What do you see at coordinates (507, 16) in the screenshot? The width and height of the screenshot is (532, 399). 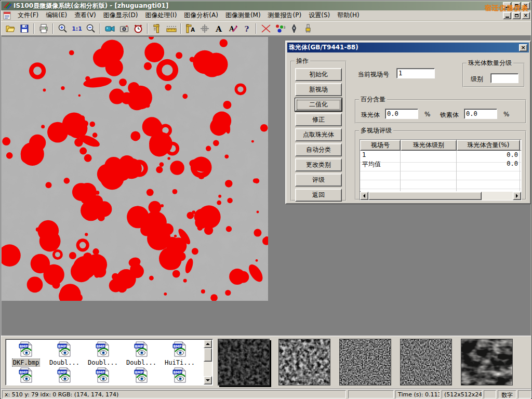 I see `child-minimize-button` at bounding box center [507, 16].